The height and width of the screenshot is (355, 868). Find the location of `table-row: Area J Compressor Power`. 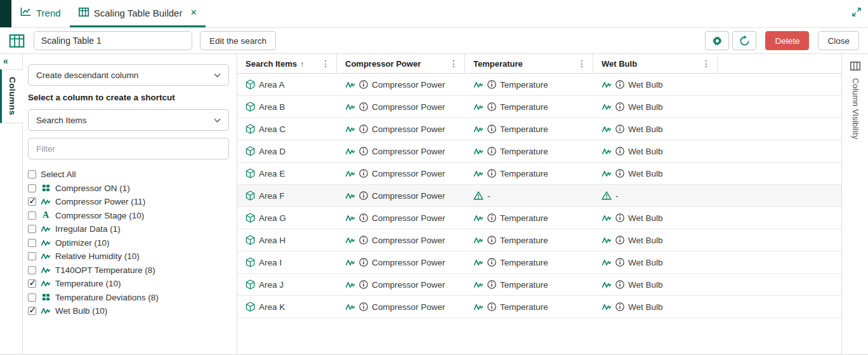

table-row: Area J Compressor Power is located at coordinates (539, 285).